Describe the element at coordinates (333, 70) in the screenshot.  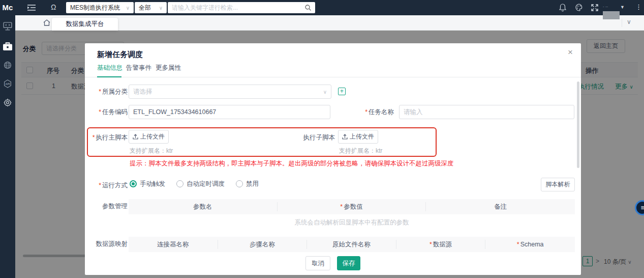
I see `modal-tab-bar: 基础信息 告警事件 更多属性` at that location.